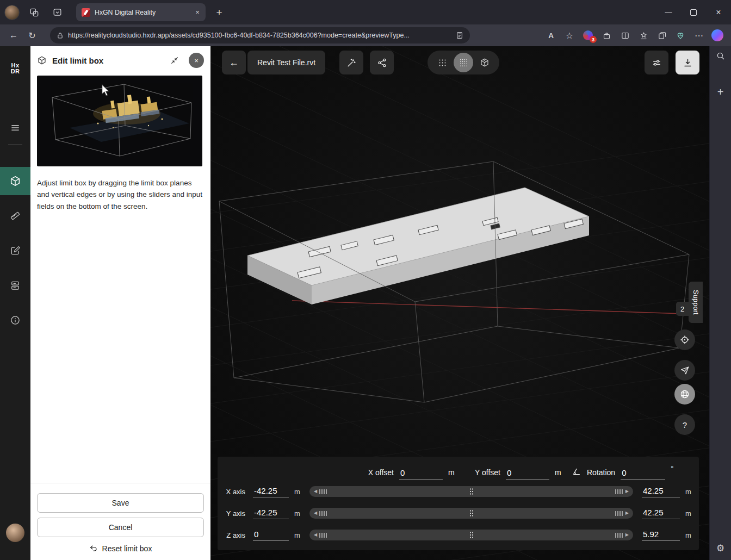 This screenshot has width=731, height=560. I want to click on copilot-logo, so click(717, 35).